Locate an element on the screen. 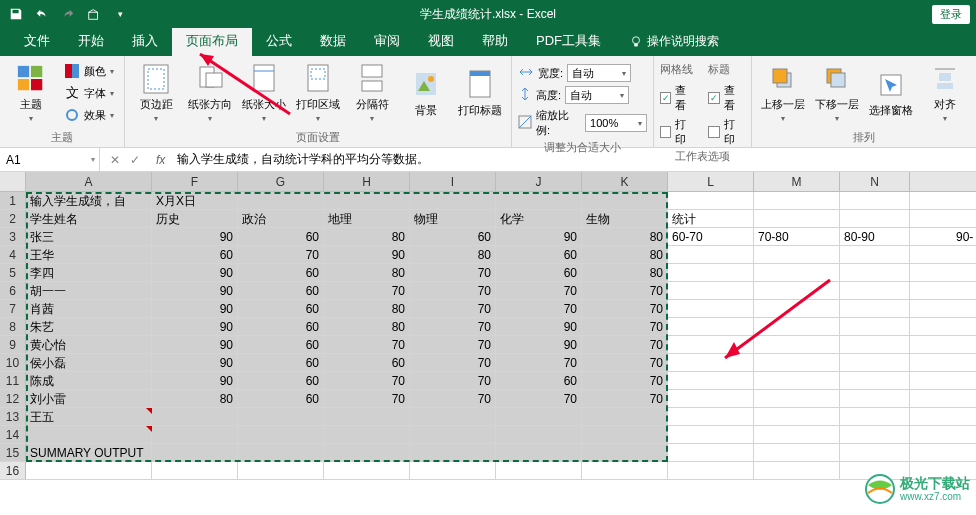  cell: 陈成 is located at coordinates (89, 380).